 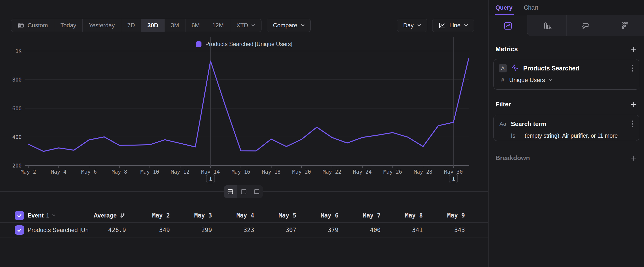 What do you see at coordinates (508, 26) in the screenshot?
I see `report-tab-insights` at bounding box center [508, 26].